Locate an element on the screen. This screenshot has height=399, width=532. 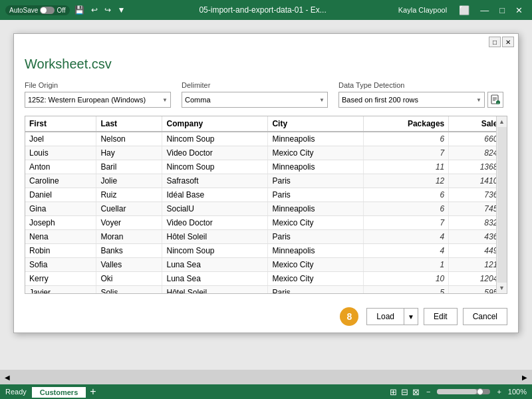
page-layout-view-button: ⊟ is located at coordinates (404, 392).